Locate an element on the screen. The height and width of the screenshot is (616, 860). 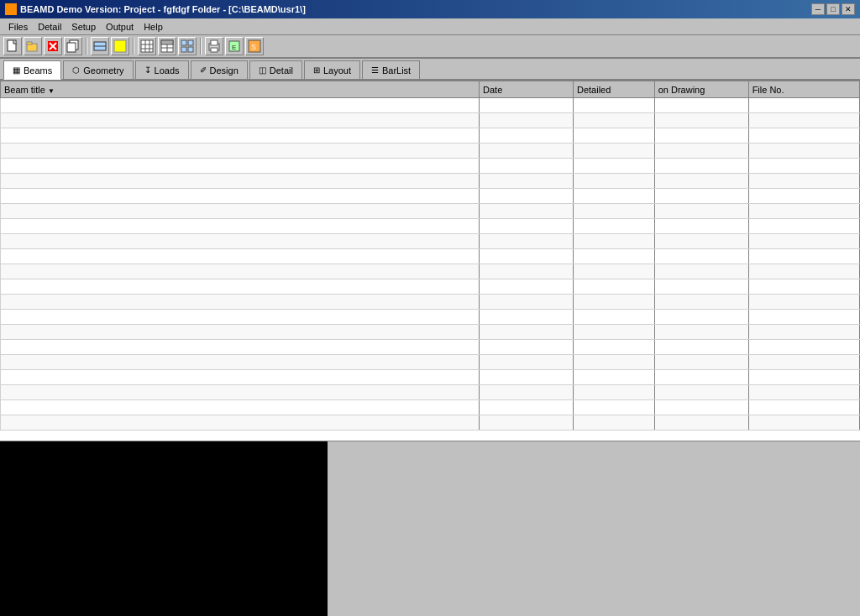
menu-detail: Detail is located at coordinates (50, 27).